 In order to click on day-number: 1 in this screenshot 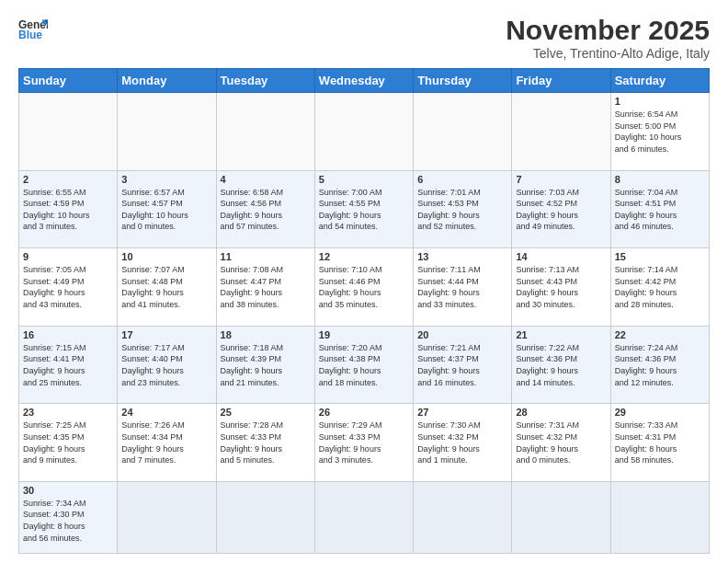, I will do `click(660, 101)`.